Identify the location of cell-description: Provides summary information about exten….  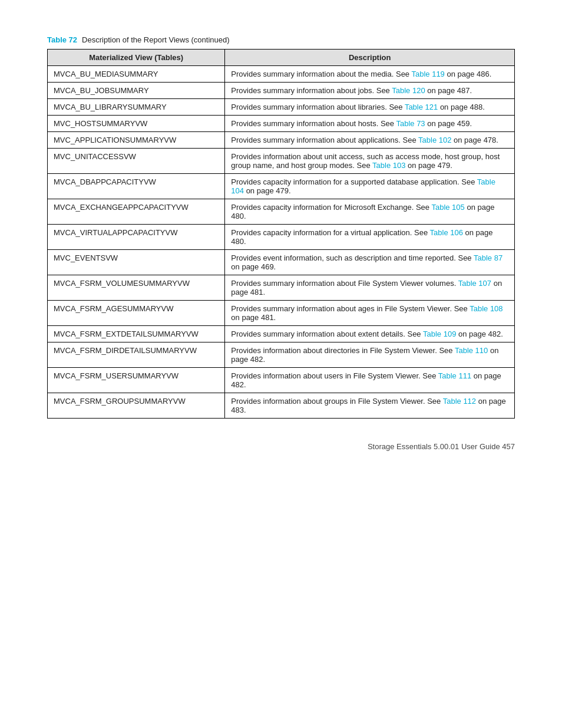
(370, 334).